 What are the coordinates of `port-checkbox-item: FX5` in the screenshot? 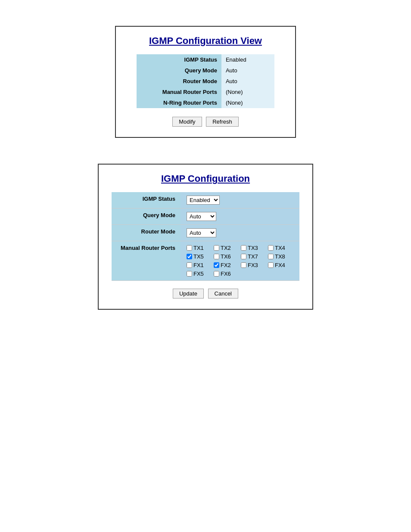 It's located at (199, 274).